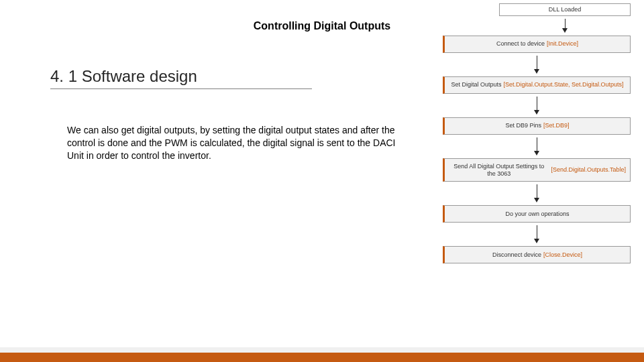  What do you see at coordinates (537, 44) in the screenshot?
I see `flow-step: Connect to device [Init.Device]` at bounding box center [537, 44].